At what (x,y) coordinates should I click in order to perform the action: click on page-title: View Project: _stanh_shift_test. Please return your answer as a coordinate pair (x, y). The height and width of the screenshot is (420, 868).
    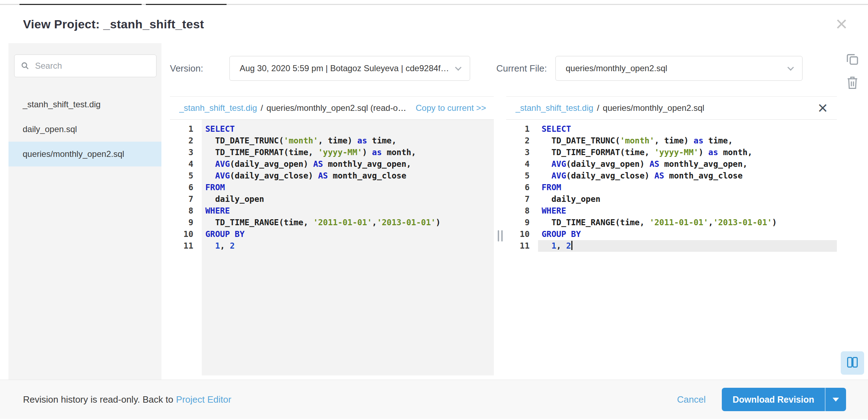
    Looking at the image, I should click on (113, 24).